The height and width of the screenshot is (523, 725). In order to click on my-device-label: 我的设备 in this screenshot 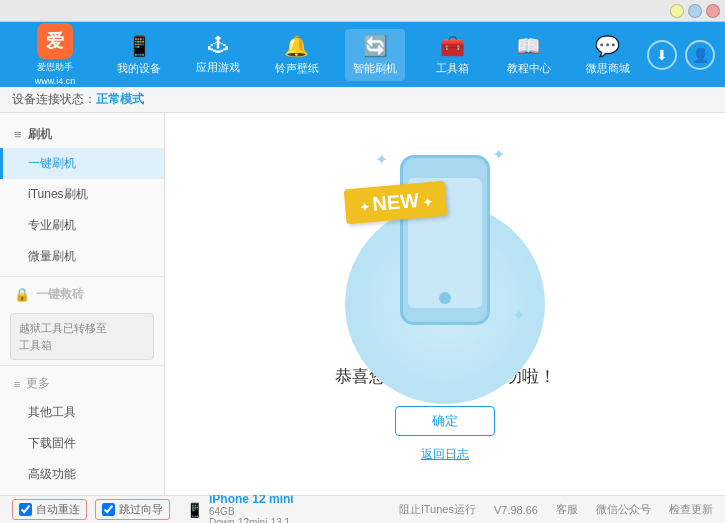, I will do `click(139, 68)`.